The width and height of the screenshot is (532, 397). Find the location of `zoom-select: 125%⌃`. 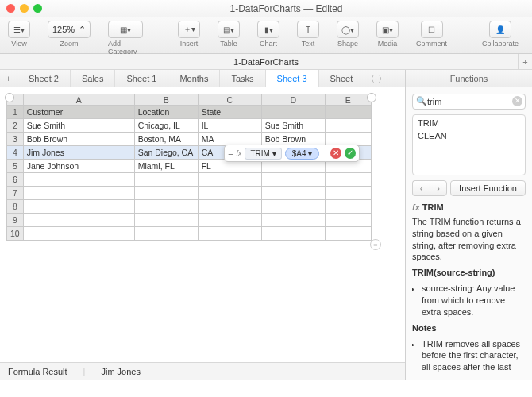

zoom-select: 125%⌃ is located at coordinates (69, 29).